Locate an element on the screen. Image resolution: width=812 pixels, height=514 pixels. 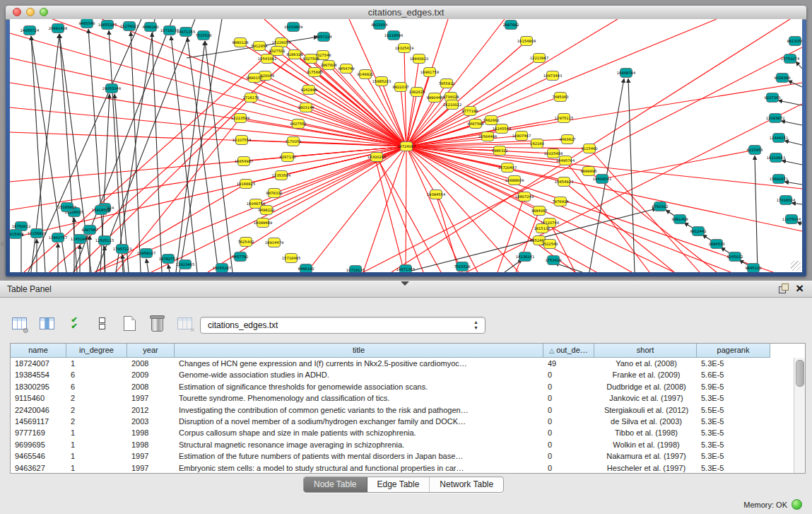
graph-node: 6497568 is located at coordinates (475, 124).